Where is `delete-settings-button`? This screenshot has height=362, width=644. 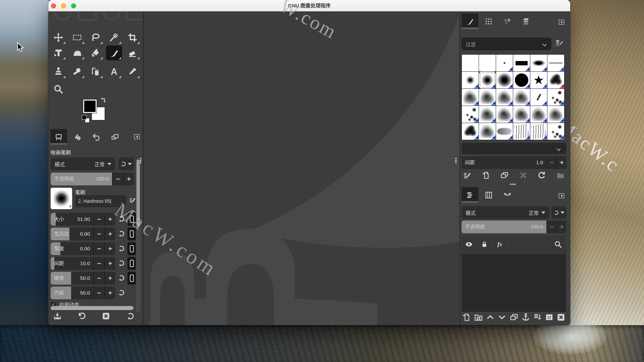
delete-settings-button is located at coordinates (106, 316).